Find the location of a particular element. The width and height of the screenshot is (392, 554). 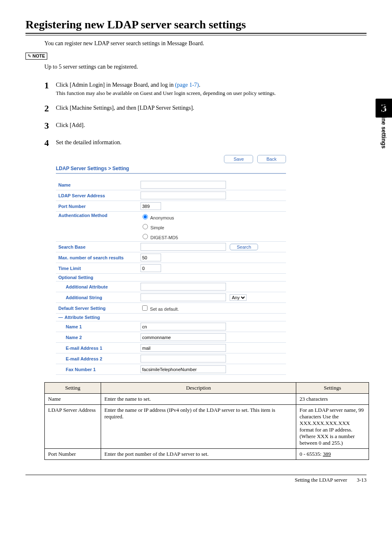

panel-heading: LDAP Server Settings > Setting is located at coordinates (171, 170).